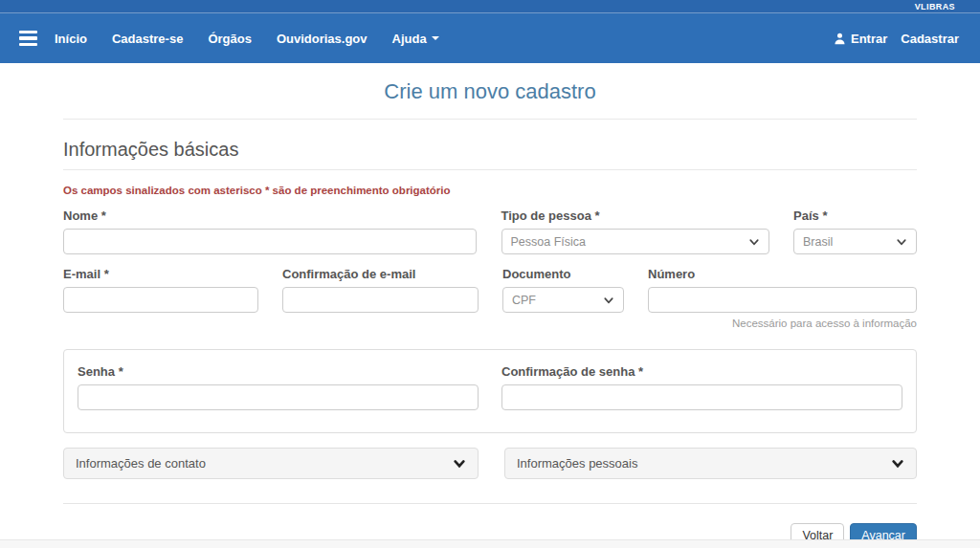  What do you see at coordinates (490, 119) in the screenshot?
I see `title-divider` at bounding box center [490, 119].